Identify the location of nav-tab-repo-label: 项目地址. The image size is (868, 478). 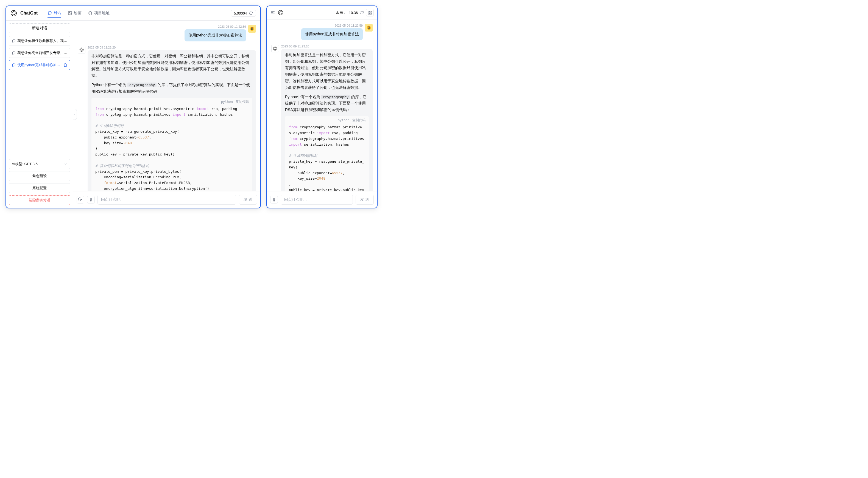
(102, 13).